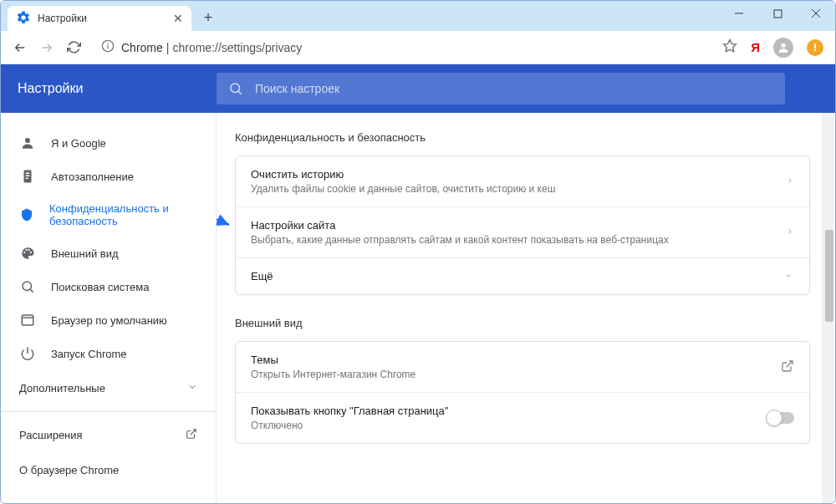 Image resolution: width=836 pixels, height=504 pixels. Describe the element at coordinates (28, 320) in the screenshot. I see `browser-icon` at that location.